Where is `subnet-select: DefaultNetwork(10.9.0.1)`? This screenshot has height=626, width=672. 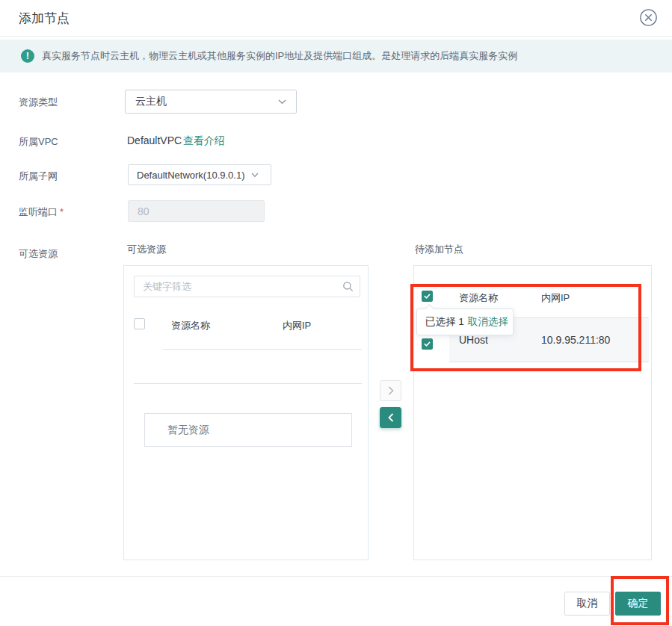
subnet-select: DefaultNetwork(10.9.0.1) is located at coordinates (200, 175).